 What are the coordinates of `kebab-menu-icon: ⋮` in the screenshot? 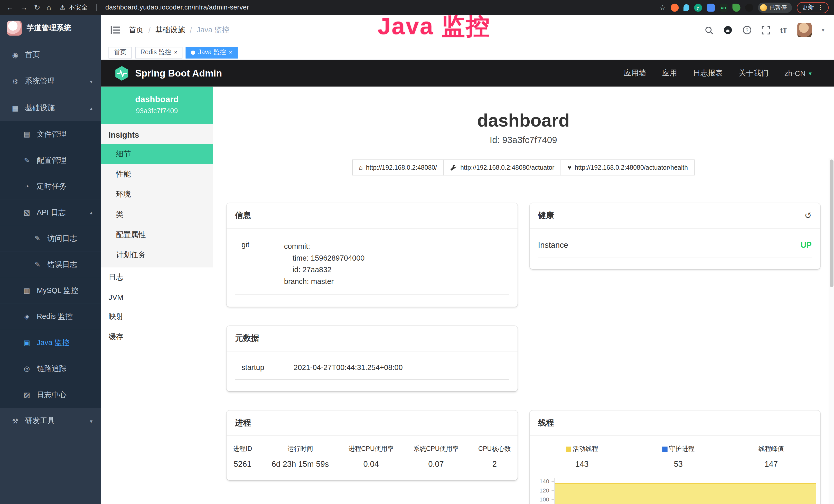 It's located at (820, 7).